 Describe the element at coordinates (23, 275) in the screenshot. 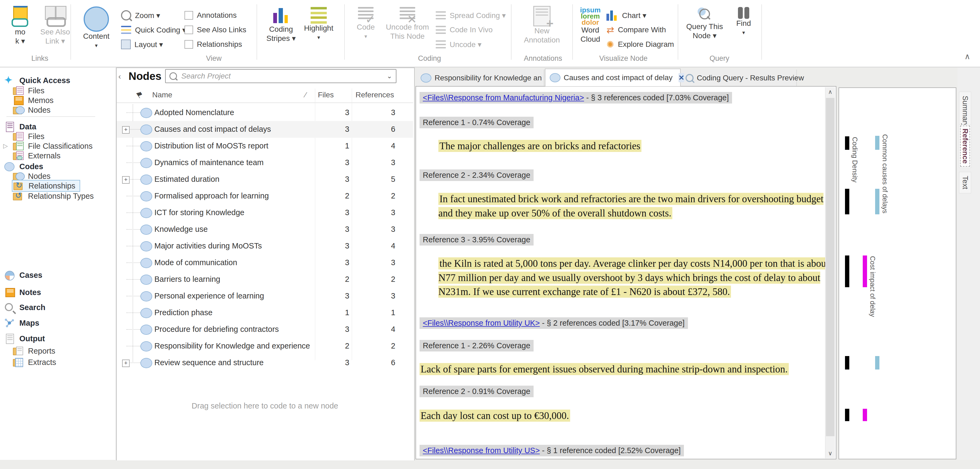

I see `sidebar-item-cases: Cases` at that location.